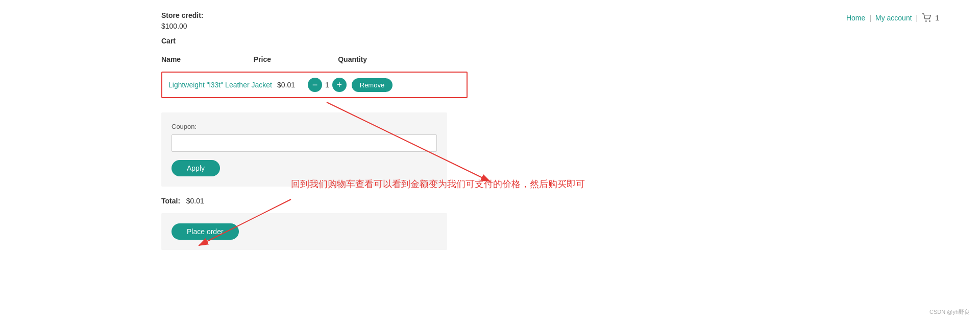 The height and width of the screenshot is (320, 980). Describe the element at coordinates (893, 18) in the screenshot. I see `header-nav: Home | My account | 1` at that location.